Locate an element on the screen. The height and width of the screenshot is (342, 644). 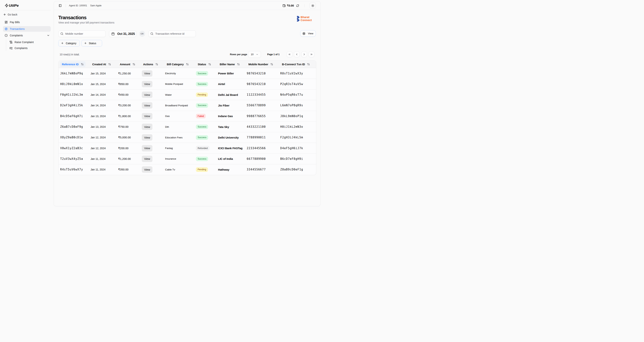
txn-ref-search: Transaction reference id is located at coordinates (172, 34).